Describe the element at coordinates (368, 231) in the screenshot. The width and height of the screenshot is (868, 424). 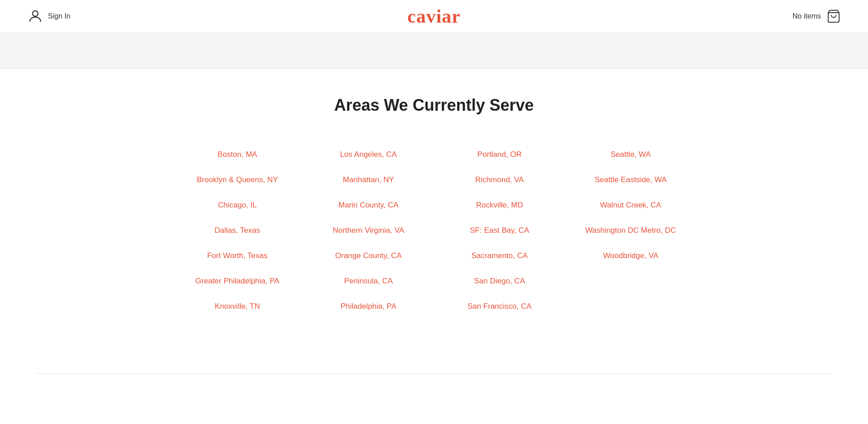
I see `city-column-2: Los Angeles, CAManhattan, NYMarin County…` at that location.